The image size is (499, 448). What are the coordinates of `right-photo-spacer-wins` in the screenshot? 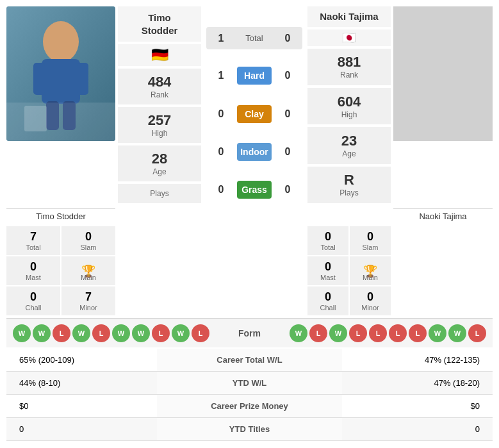 It's located at (443, 270).